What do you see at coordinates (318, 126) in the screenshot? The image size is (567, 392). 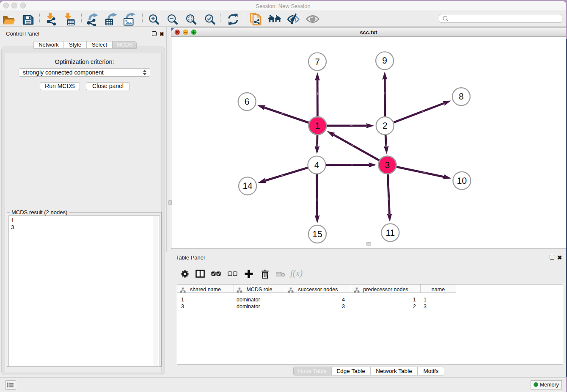 I see `svg-text: 1` at bounding box center [318, 126].